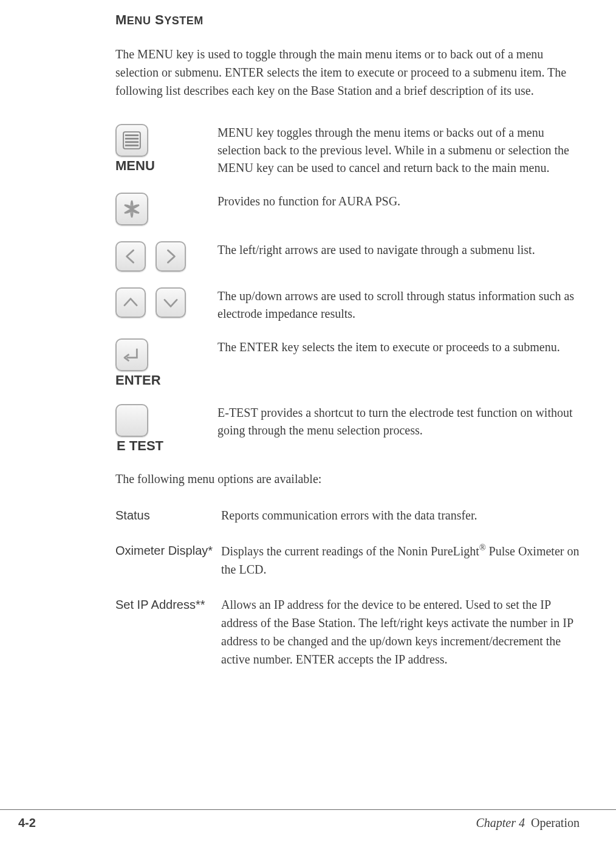 The image size is (616, 847). What do you see at coordinates (400, 560) in the screenshot?
I see `oximeter-description: Displays the current readings of the Non…` at bounding box center [400, 560].